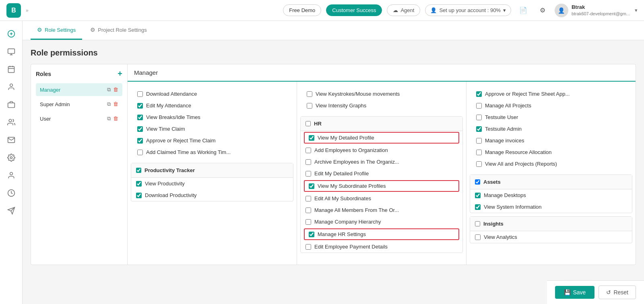  What do you see at coordinates (11, 158) in the screenshot?
I see `sidebar-item-settings` at bounding box center [11, 158].